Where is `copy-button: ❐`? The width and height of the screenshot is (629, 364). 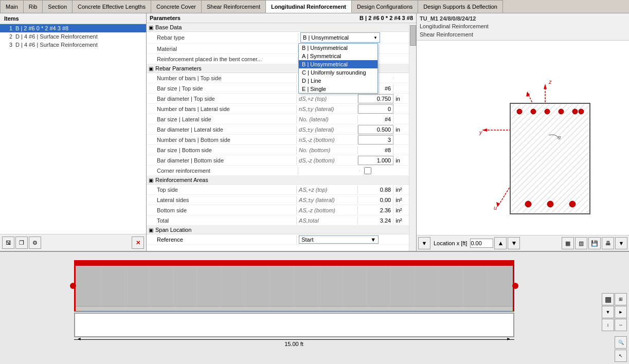
copy-button: ❐ is located at coordinates (22, 243).